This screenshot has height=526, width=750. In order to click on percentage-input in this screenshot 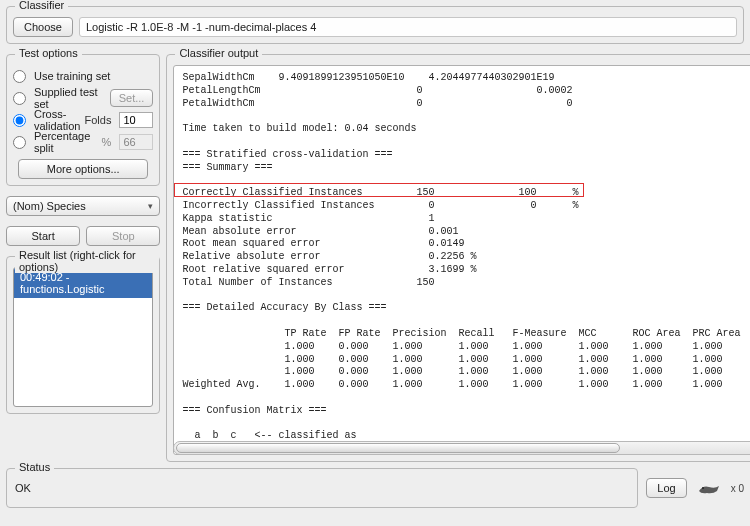, I will do `click(136, 142)`.